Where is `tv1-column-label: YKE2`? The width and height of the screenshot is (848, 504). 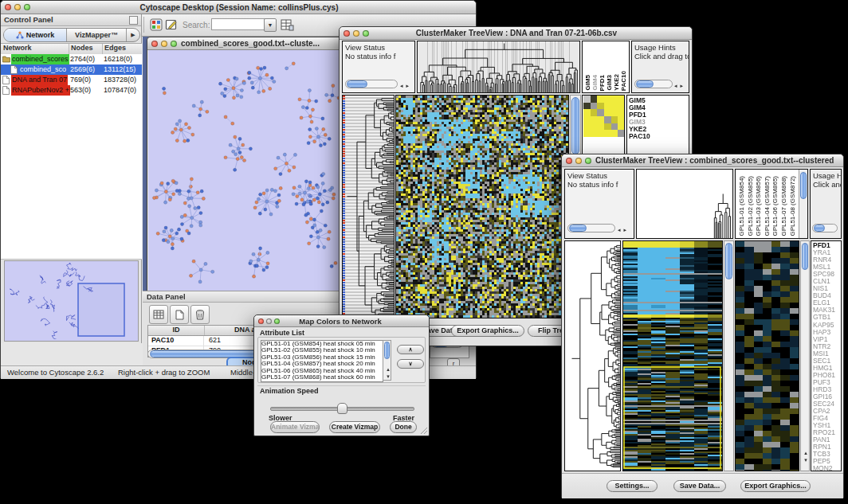 tv1-column-label: YKE2 is located at coordinates (617, 83).